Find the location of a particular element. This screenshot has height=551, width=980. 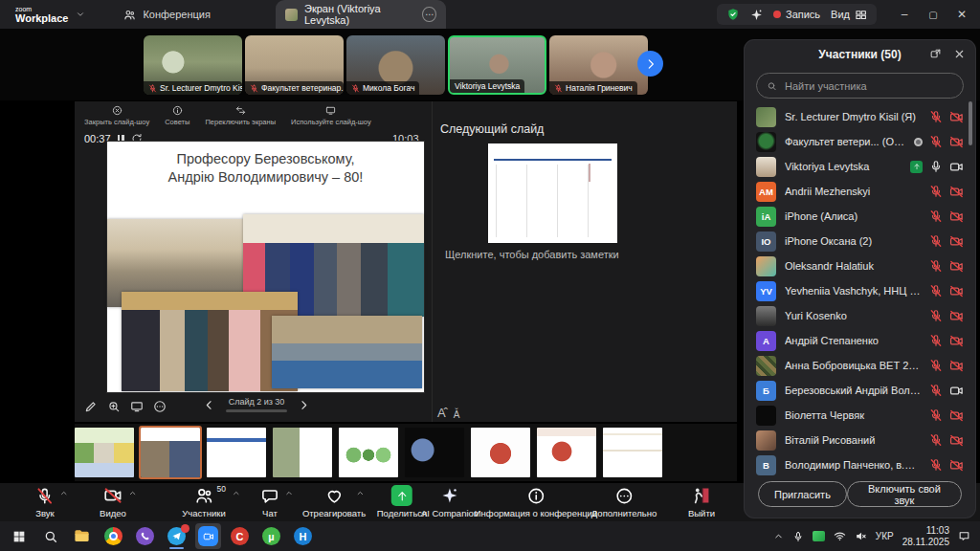

participant-row: Факультет ветери... (Организатор) is located at coordinates (859, 142).